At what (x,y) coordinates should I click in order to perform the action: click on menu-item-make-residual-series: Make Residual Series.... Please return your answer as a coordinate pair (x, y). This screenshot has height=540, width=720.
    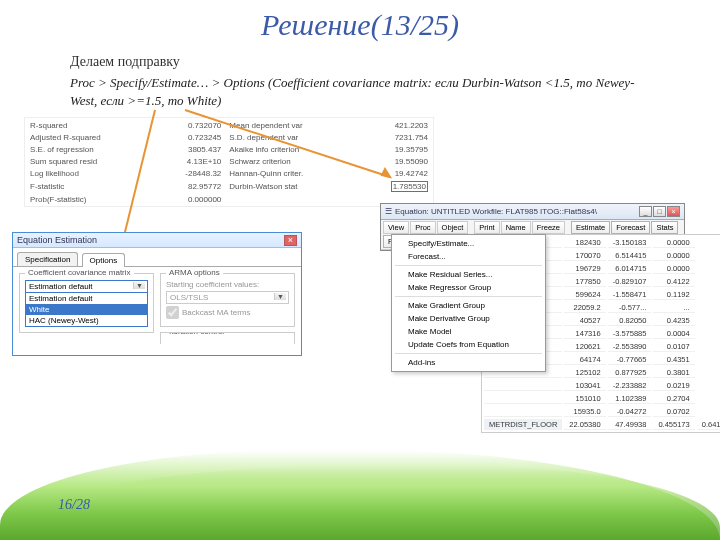
    Looking at the image, I should click on (468, 274).